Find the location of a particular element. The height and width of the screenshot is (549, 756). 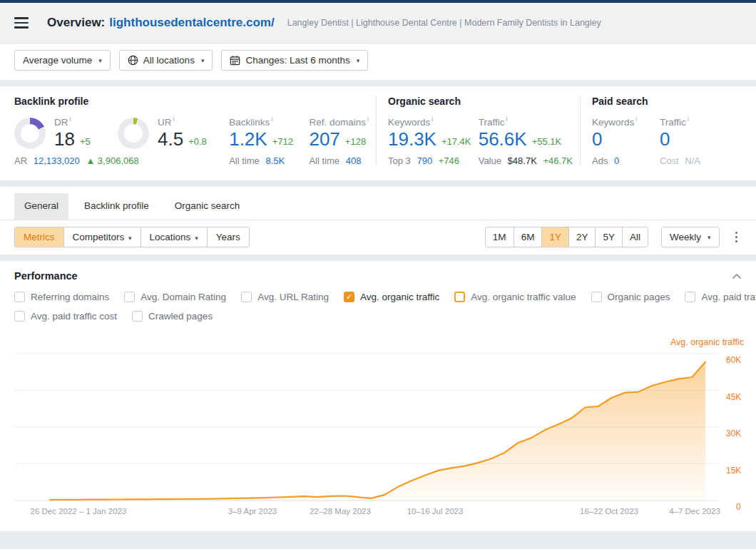

organic-keywords-delta: +17.4K is located at coordinates (456, 143).